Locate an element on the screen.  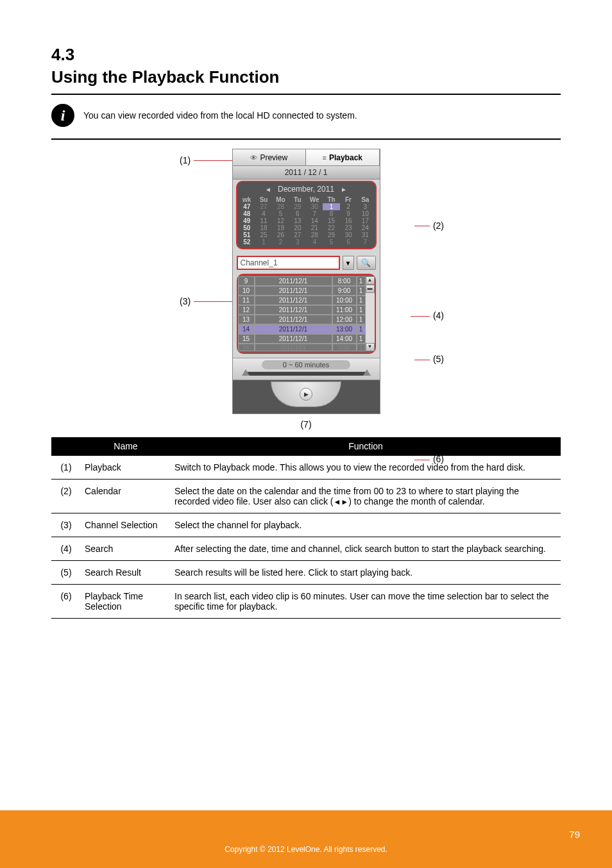
result-row: 132011/12/112:001 is located at coordinates (302, 319).